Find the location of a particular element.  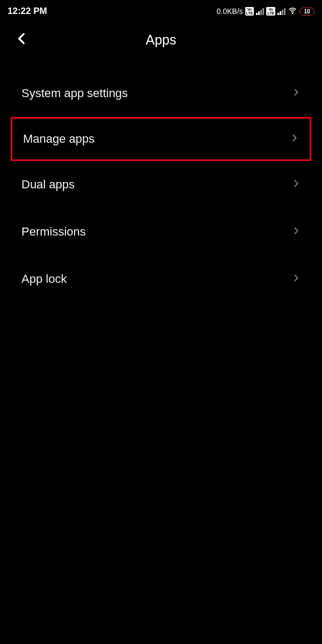

page-header: Apps is located at coordinates (161, 40).